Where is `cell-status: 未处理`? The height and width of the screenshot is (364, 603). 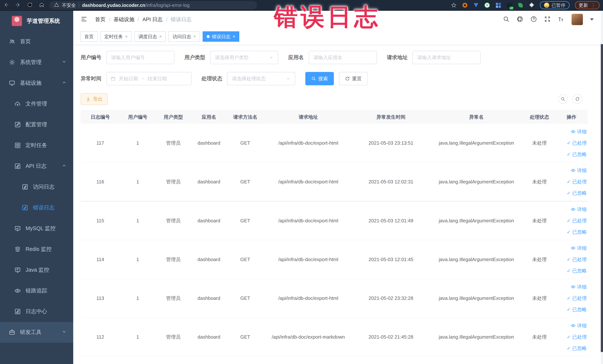 cell-status: 未处理 is located at coordinates (539, 259).